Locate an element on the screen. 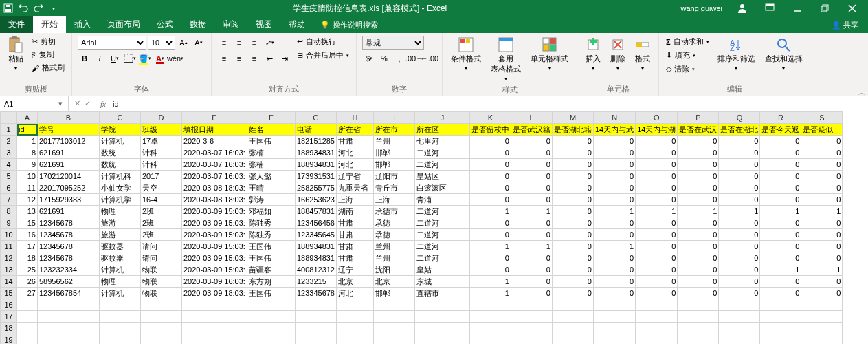  data-cell: 16 is located at coordinates (27, 235).